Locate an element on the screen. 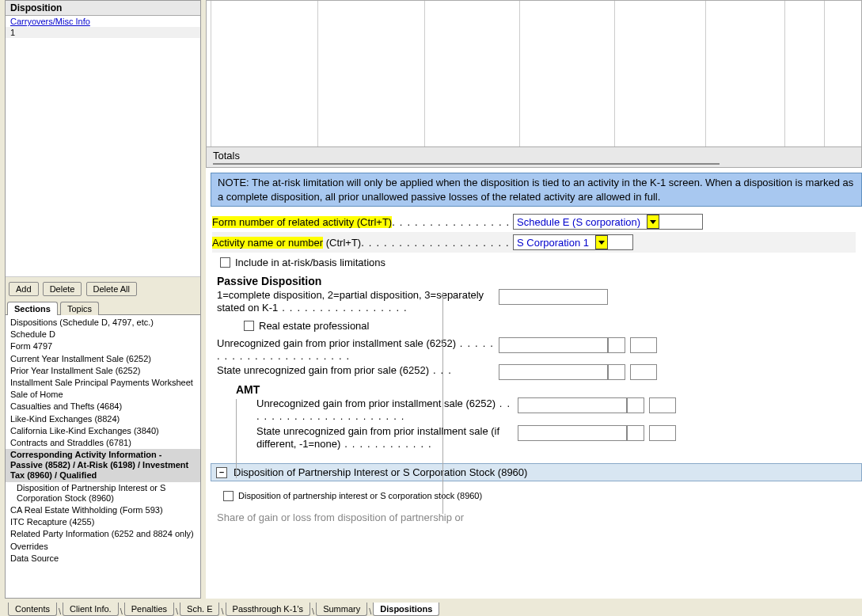 The image size is (862, 616). input-disposition-type is located at coordinates (553, 297).